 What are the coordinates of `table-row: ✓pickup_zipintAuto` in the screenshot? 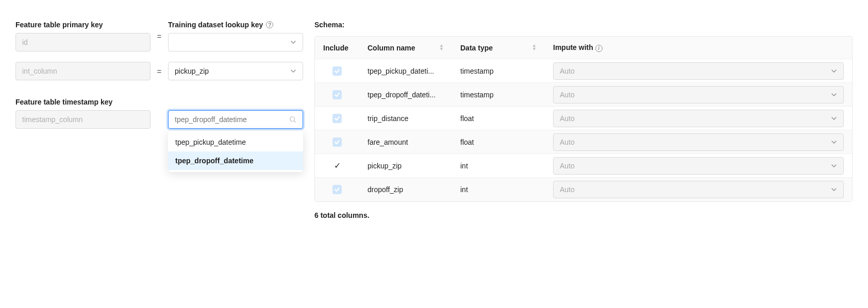 It's located at (583, 166).